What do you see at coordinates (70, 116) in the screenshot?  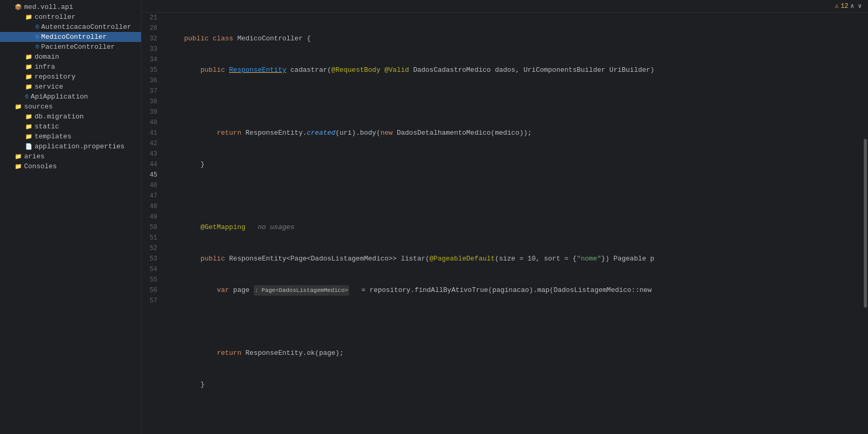 I see `sidebar-item-db-migration: 📁 db.migration` at bounding box center [70, 116].